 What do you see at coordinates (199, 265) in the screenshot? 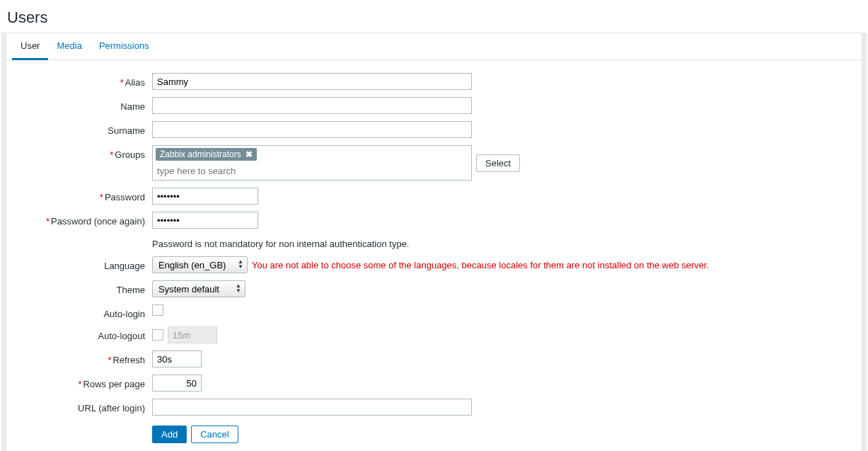
I see `language-select: English (en_GB)` at bounding box center [199, 265].